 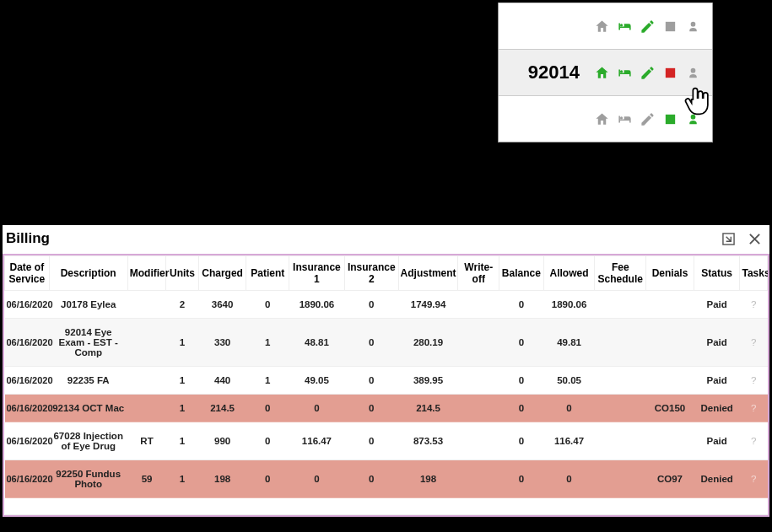 I want to click on cell-ins1: 1890.06, so click(x=317, y=305).